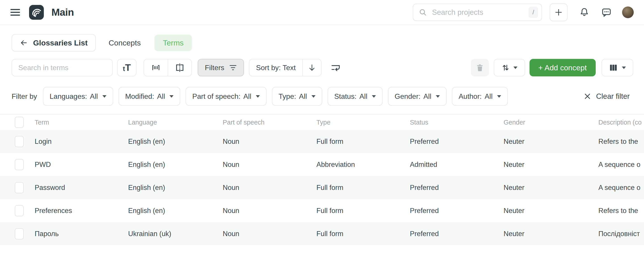  I want to click on clear-filter-label: Clear filter, so click(613, 96).